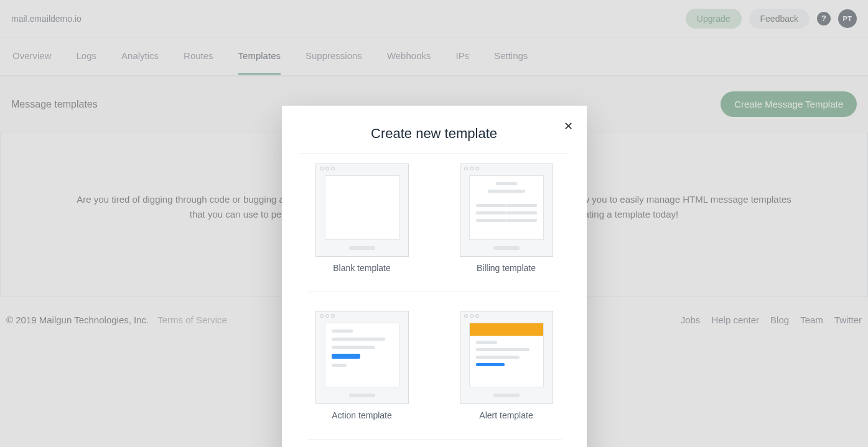 Image resolution: width=868 pixels, height=447 pixels. I want to click on template-option-action: Action template, so click(362, 366).